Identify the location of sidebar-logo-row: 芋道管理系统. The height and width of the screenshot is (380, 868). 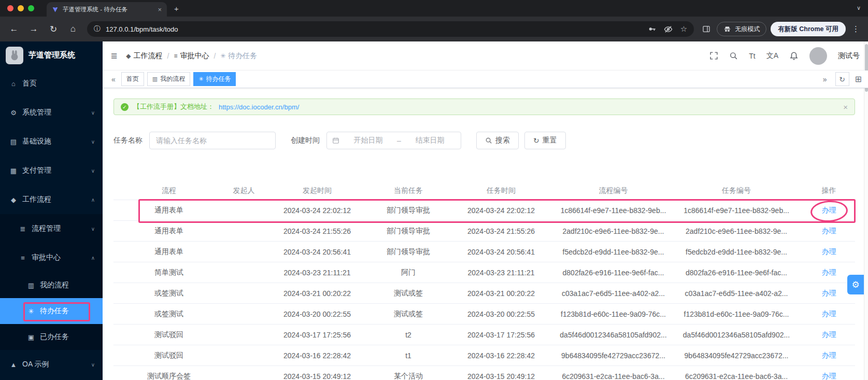
(51, 55).